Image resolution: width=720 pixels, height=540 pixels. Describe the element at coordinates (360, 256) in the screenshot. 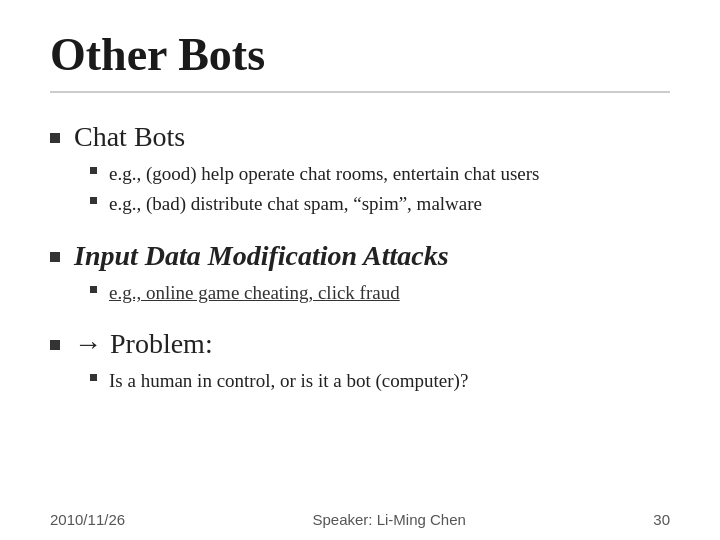

I see `section-input-data-header: Input Data Modification Attacks` at that location.